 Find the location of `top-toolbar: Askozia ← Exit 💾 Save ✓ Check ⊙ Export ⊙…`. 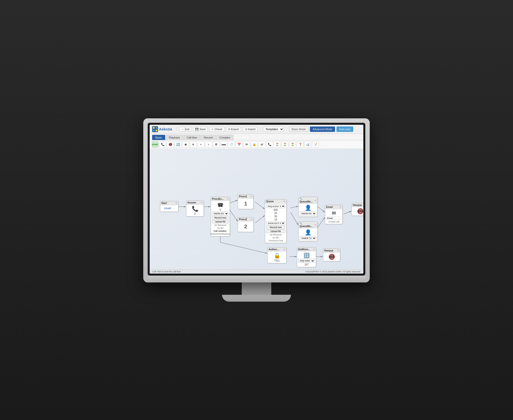

top-toolbar: Askozia ← Exit 💾 Save ✓ Check ⊙ Export ⊙… is located at coordinates (256, 129).